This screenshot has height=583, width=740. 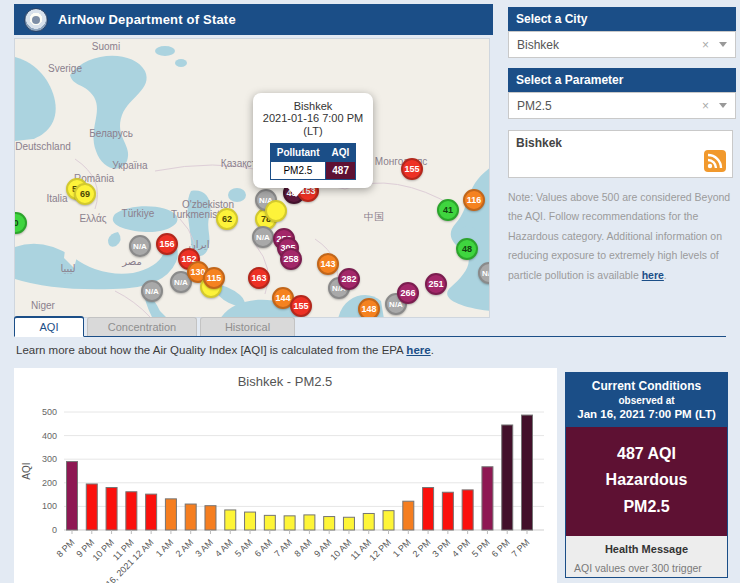 What do you see at coordinates (622, 80) in the screenshot?
I see `parameter-widget-title: Select a Parameter` at bounding box center [622, 80].